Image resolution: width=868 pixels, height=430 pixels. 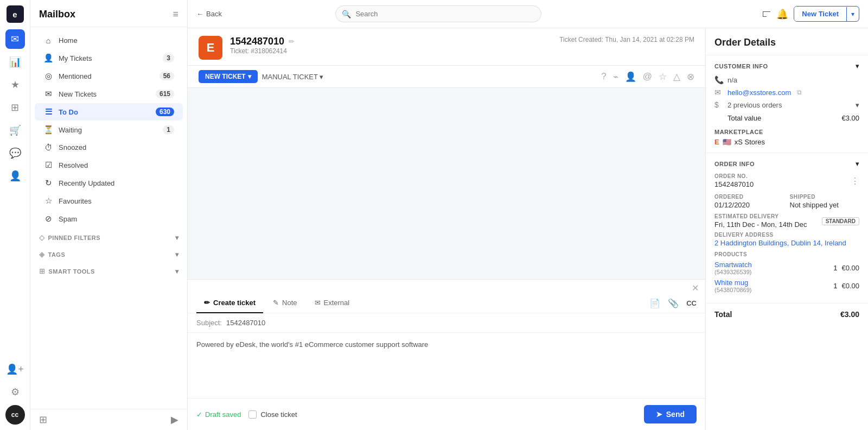 What do you see at coordinates (209, 14) in the screenshot?
I see `back-button: ← Back` at bounding box center [209, 14].